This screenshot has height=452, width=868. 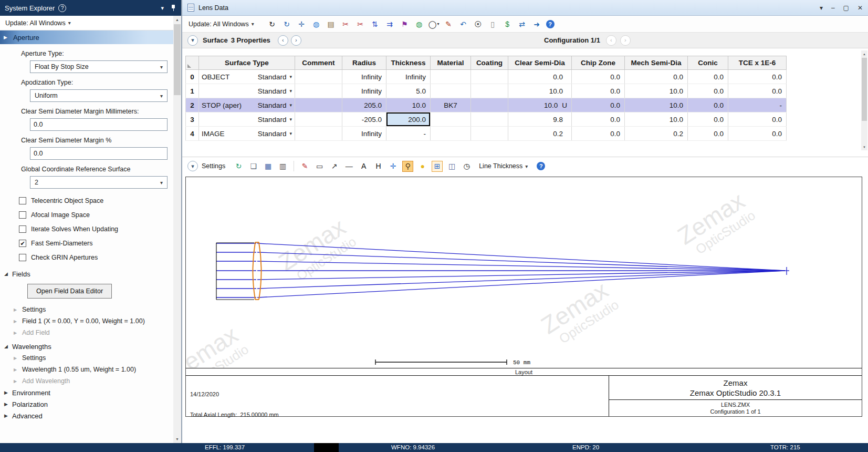 I want to click on surface-control-icon: ✛, so click(x=301, y=24).